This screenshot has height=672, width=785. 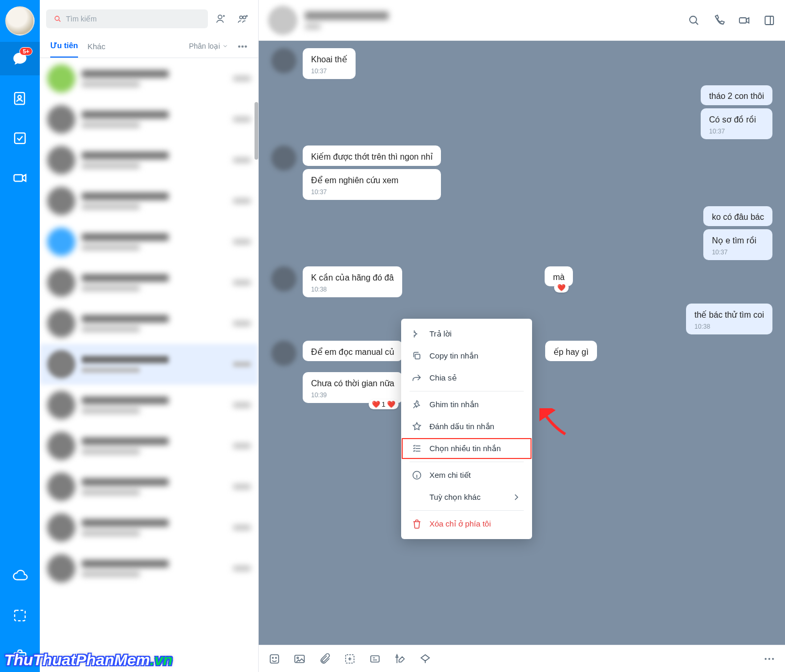 I want to click on videocall-icon, so click(x=744, y=20).